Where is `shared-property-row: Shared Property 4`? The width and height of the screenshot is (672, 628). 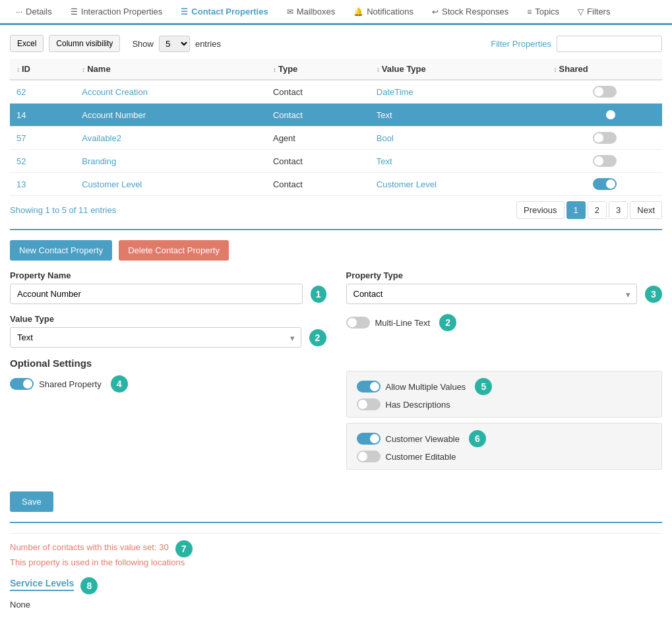 shared-property-row: Shared Property 4 is located at coordinates (168, 384).